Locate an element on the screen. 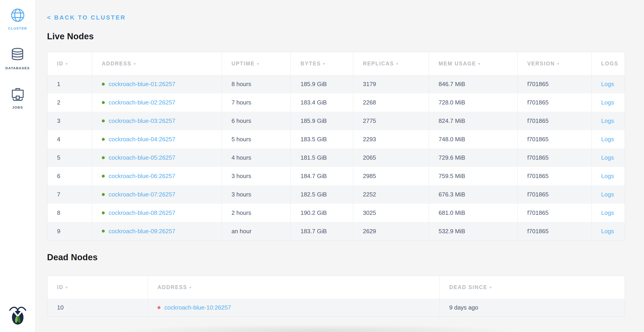  cell-address: cockroach-blue-02:26257 is located at coordinates (157, 102).